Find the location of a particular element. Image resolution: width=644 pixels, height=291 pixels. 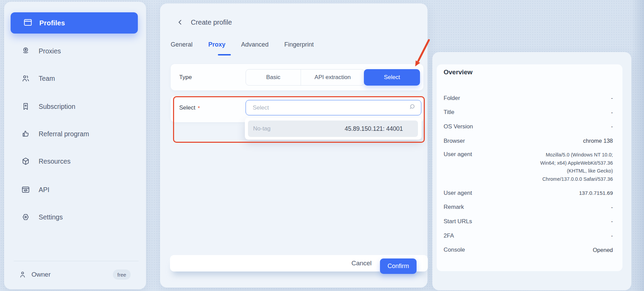

profiles-window-icon is located at coordinates (28, 23).